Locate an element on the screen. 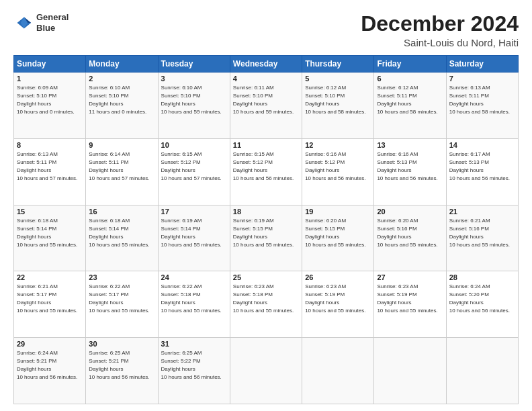  calendar-cell: 20 Sunrise: 6:20 AMSunset: 5:16 PMDaylig… is located at coordinates (410, 238).